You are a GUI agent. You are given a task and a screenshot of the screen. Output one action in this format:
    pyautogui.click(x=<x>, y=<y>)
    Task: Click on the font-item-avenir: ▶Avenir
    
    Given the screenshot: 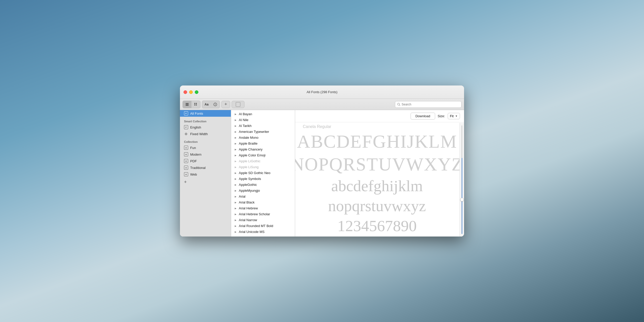 What is the action you would take?
    pyautogui.click(x=263, y=235)
    